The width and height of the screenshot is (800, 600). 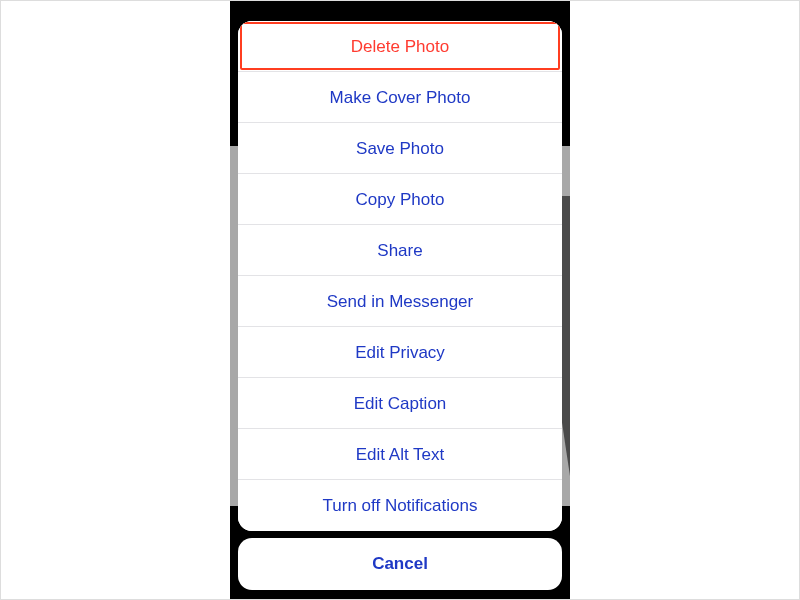 What do you see at coordinates (400, 98) in the screenshot?
I see `option-label: Make Cover Photo` at bounding box center [400, 98].